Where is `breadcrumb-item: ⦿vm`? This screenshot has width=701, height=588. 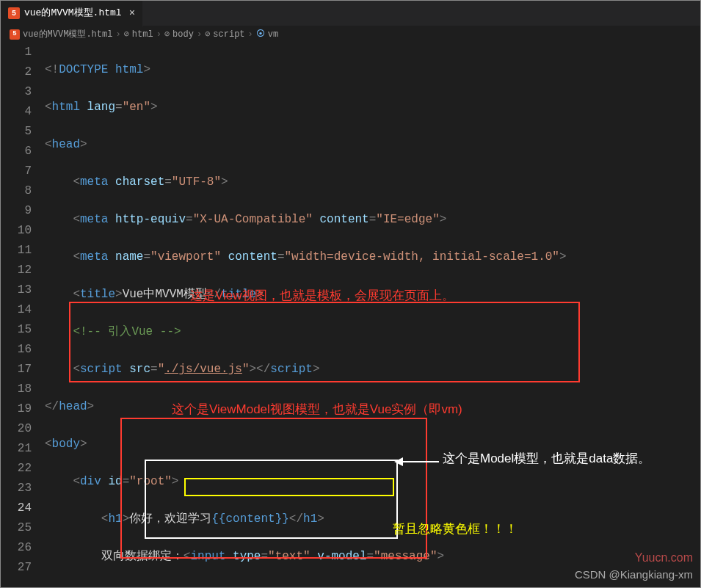 breadcrumb-item: ⦿vm is located at coordinates (267, 35).